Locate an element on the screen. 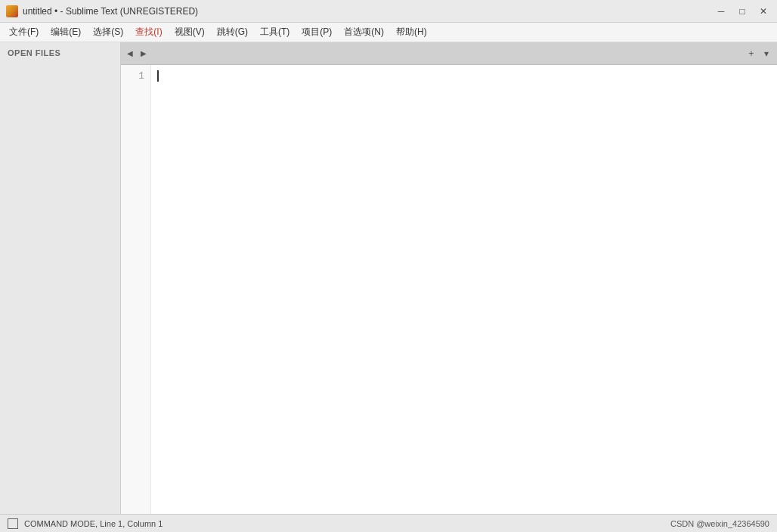 This screenshot has height=532, width=777. menu-item-5: 跳转(G) is located at coordinates (233, 32).